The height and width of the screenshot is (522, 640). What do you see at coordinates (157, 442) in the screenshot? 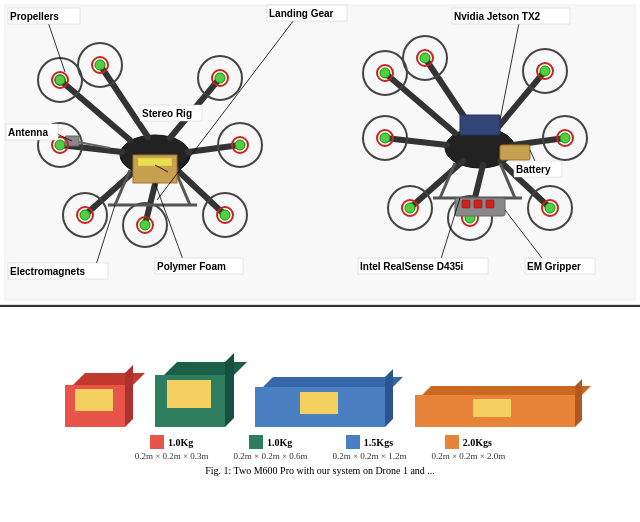
I see `color-swatch-red` at bounding box center [157, 442].